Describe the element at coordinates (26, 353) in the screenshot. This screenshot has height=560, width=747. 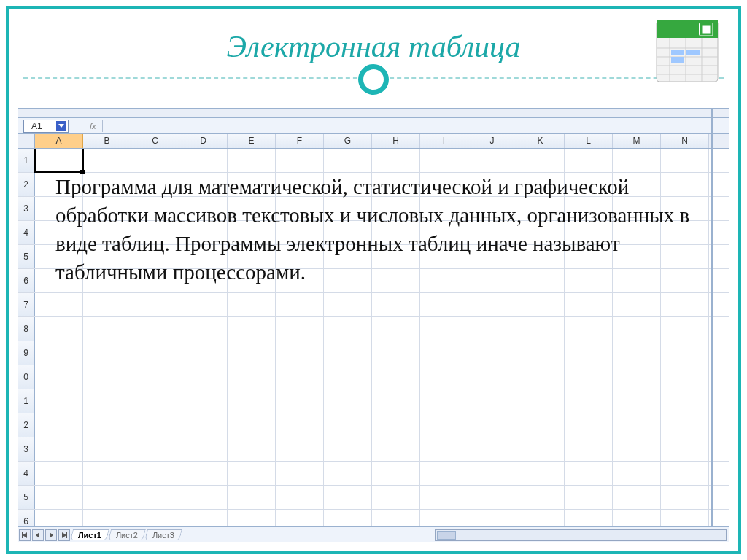
I see `row-header: 9` at that location.